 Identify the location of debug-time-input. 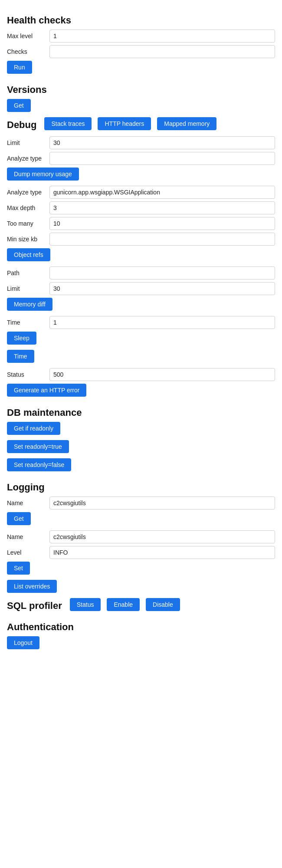
(162, 322).